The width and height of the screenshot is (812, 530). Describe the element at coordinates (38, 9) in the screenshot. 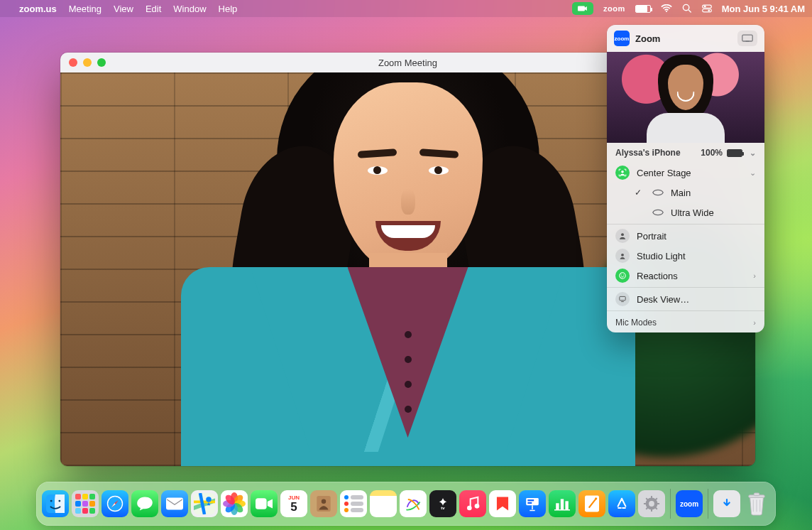

I see `app-menu: zoom.us` at that location.